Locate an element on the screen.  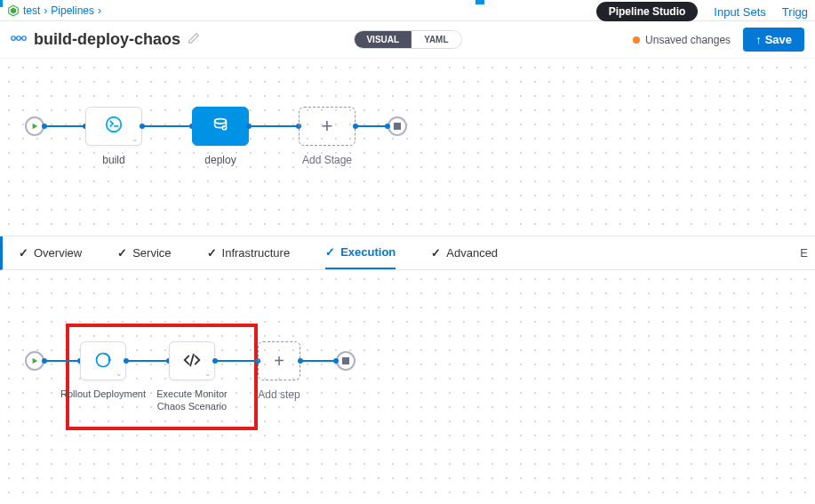
step-rollout-deployment: ⌄ Rollout Deployment is located at coordinates (103, 361).